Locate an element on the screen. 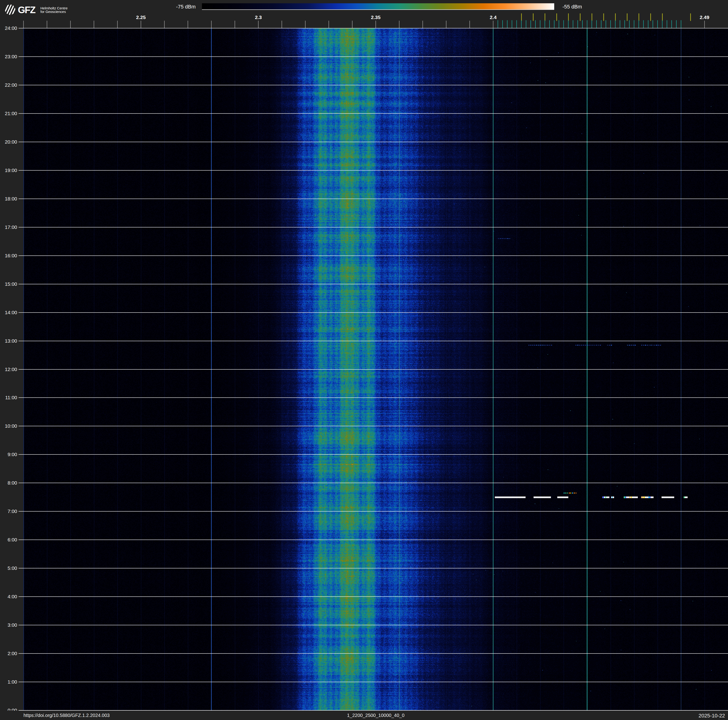 This screenshot has height=720, width=728. freq-tick-label: 2.25 is located at coordinates (141, 17).